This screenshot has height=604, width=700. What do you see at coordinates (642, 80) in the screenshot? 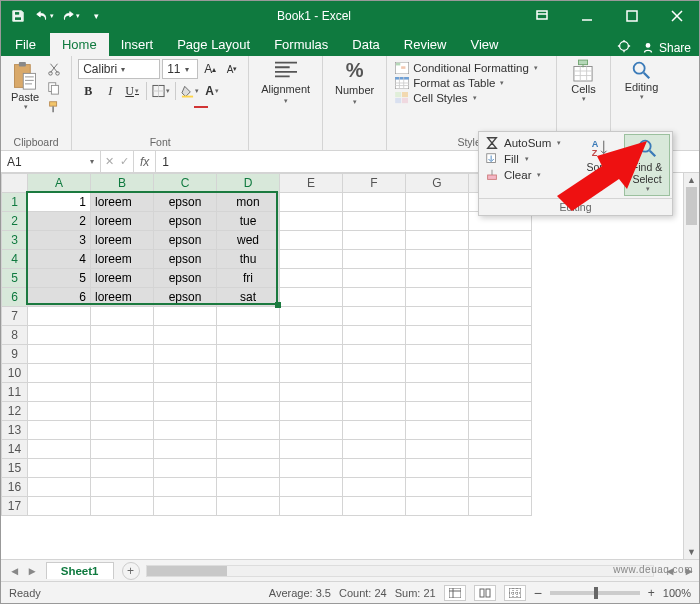
I see `editing-button: Editing▾` at bounding box center [642, 80].